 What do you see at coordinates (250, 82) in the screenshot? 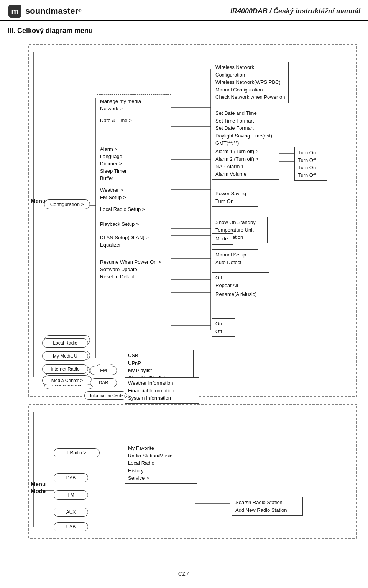
I see `network-options-box: Wireless Network Configuration Wireless …` at bounding box center [250, 82].